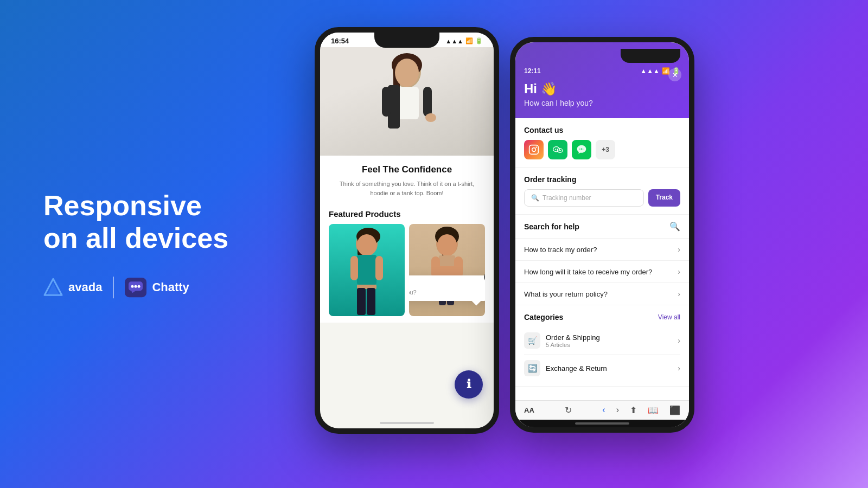 The image size is (868, 488). What do you see at coordinates (675, 75) in the screenshot?
I see `chat-close-button: ✕` at bounding box center [675, 75].